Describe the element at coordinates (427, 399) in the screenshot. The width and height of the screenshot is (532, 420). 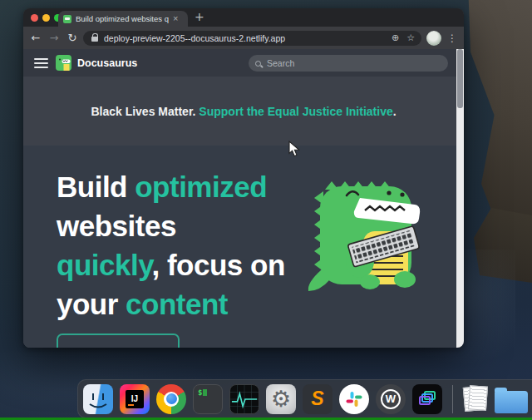
I see `dock-icon-screen-share-app` at that location.